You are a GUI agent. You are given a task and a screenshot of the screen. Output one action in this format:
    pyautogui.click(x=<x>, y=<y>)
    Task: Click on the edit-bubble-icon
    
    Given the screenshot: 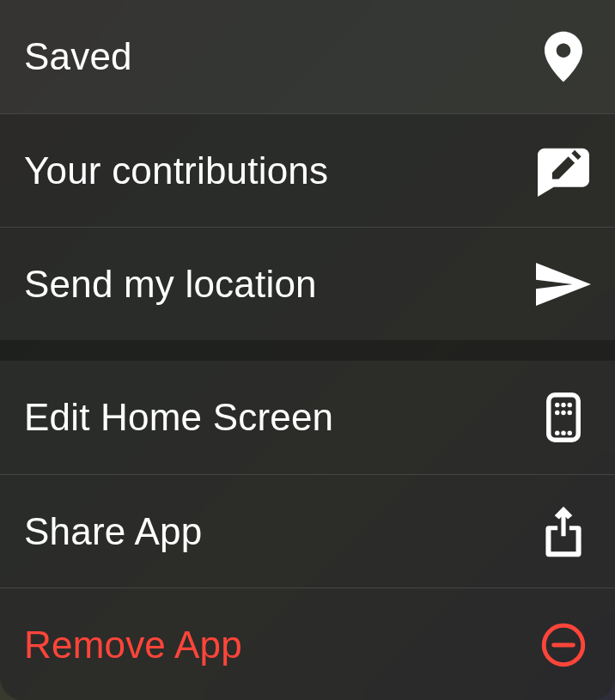 What is the action you would take?
    pyautogui.click(x=563, y=171)
    